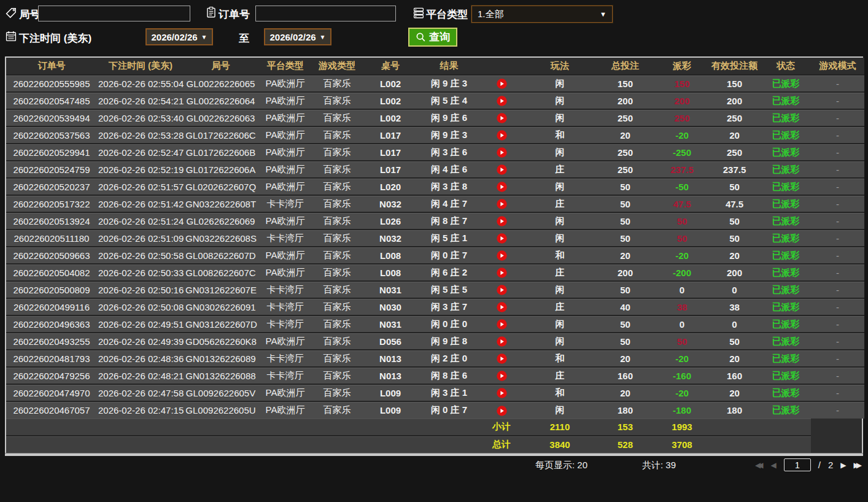 This screenshot has height=502, width=868. I want to click on page-size-label: 每页显示: 20, so click(561, 465).